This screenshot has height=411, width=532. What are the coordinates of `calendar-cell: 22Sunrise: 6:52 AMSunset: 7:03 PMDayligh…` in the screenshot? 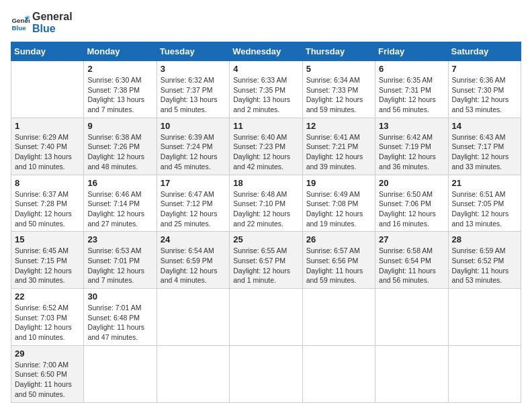 It's located at (48, 317).